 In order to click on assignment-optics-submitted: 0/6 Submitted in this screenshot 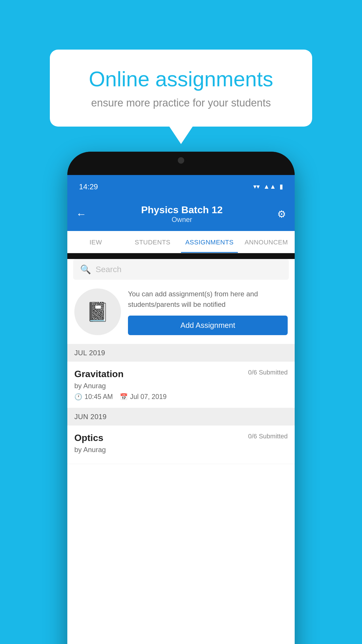, I will do `click(268, 436)`.